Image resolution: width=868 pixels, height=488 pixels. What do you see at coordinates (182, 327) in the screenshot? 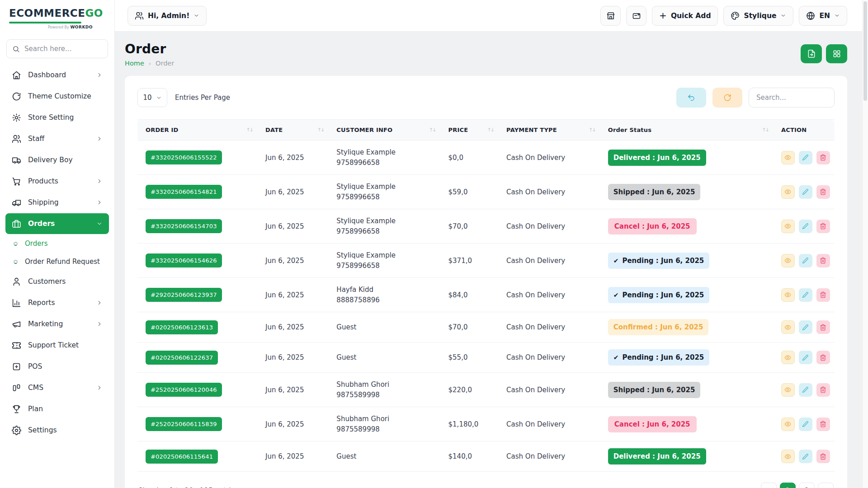
I see `order-id-badge: #020250606123613` at bounding box center [182, 327].